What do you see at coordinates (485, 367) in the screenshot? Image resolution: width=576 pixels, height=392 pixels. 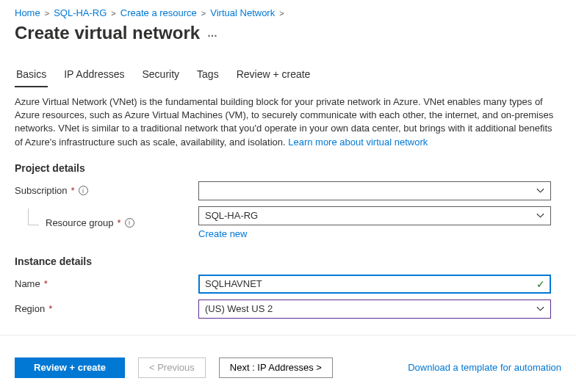 I see `download-template-link: Download a template for automation` at bounding box center [485, 367].